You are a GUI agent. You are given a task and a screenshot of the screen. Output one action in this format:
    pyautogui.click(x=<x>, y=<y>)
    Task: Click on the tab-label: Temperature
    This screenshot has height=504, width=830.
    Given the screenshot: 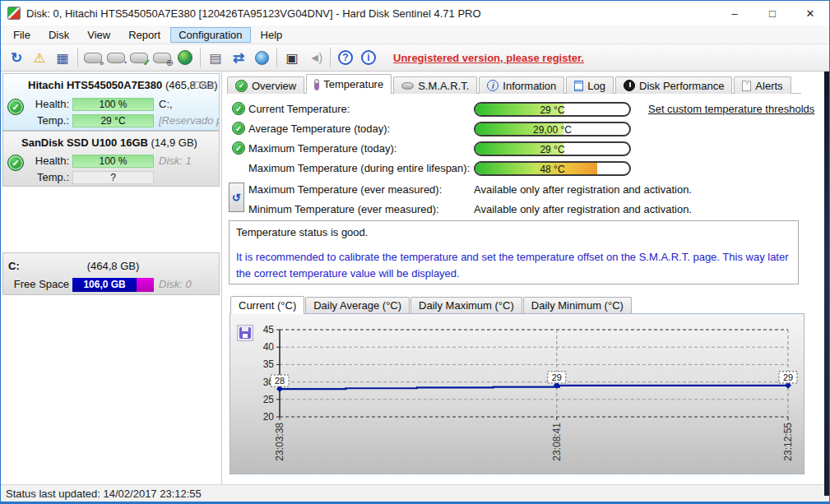 What is the action you would take?
    pyautogui.click(x=354, y=84)
    